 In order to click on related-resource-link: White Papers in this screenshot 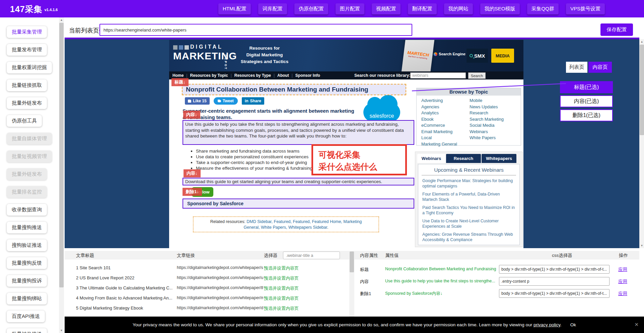, I will do `click(275, 227)`.